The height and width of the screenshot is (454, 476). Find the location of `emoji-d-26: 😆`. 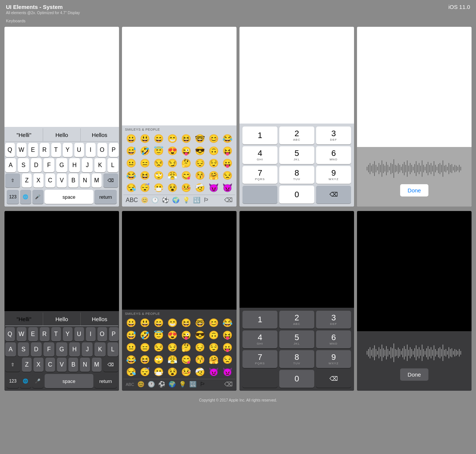

emoji-d-26: 😆 is located at coordinates (145, 360).